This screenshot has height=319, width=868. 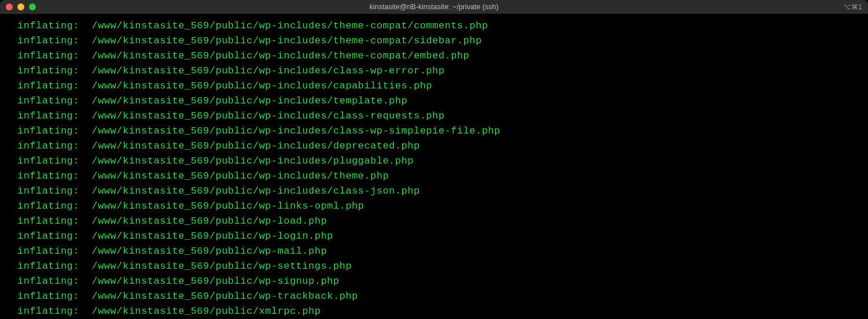 What do you see at coordinates (9, 7) in the screenshot?
I see `close-icon` at bounding box center [9, 7].